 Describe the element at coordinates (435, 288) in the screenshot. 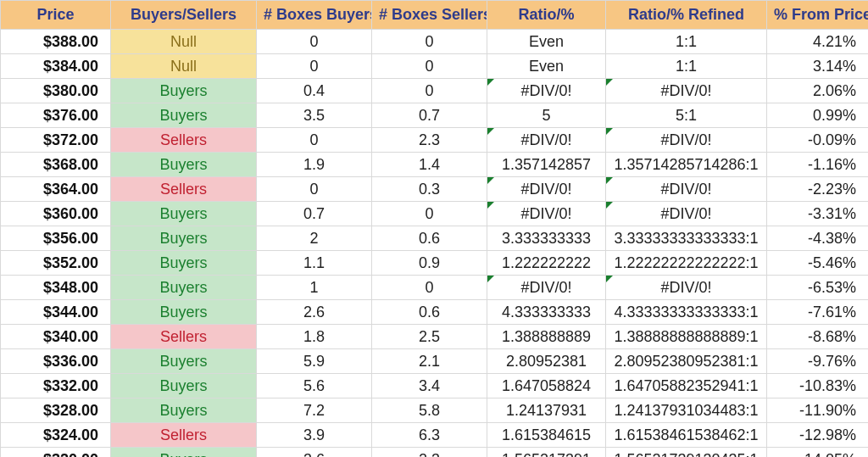

I see `table-row: $348.00Buyers10#DIV/0!#DIV/0!-6.53%` at that location.